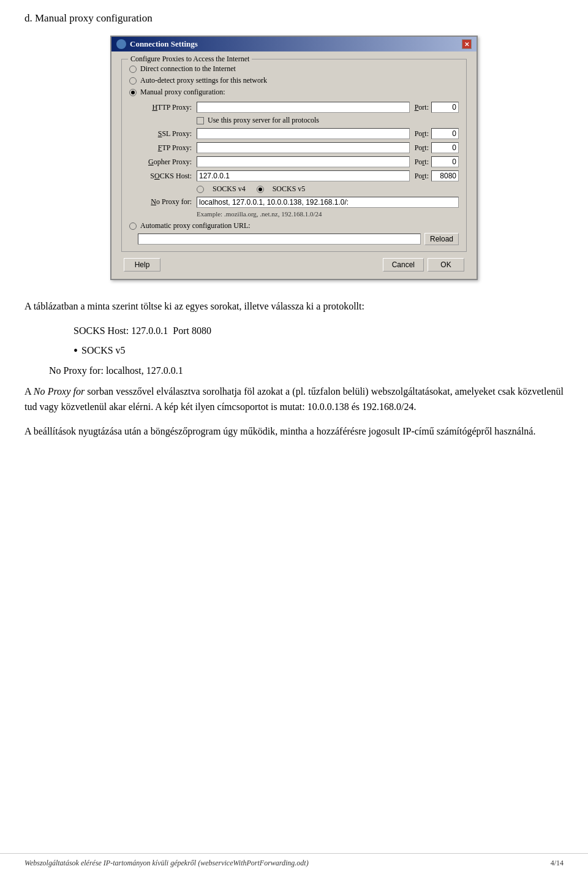  Describe the element at coordinates (421, 148) in the screenshot. I see `ftp-port-label: Port:` at that location.